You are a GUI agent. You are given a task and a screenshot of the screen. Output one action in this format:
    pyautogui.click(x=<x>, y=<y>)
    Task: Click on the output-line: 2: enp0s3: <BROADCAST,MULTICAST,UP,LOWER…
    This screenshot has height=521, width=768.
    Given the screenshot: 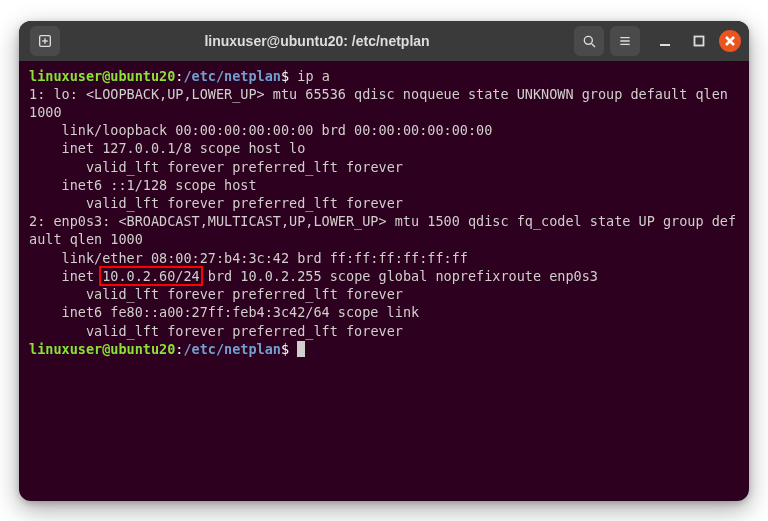 What is the action you would take?
    pyautogui.click(x=382, y=230)
    